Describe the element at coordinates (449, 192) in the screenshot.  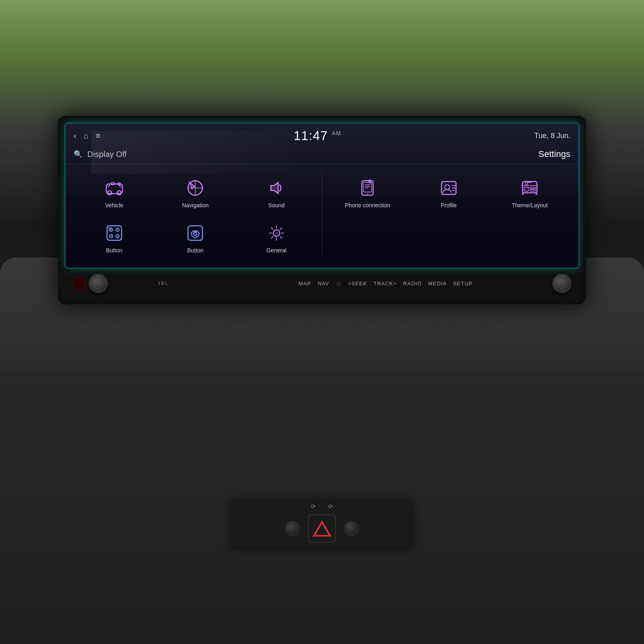
I see `settings-item-profile: Profile` at that location.